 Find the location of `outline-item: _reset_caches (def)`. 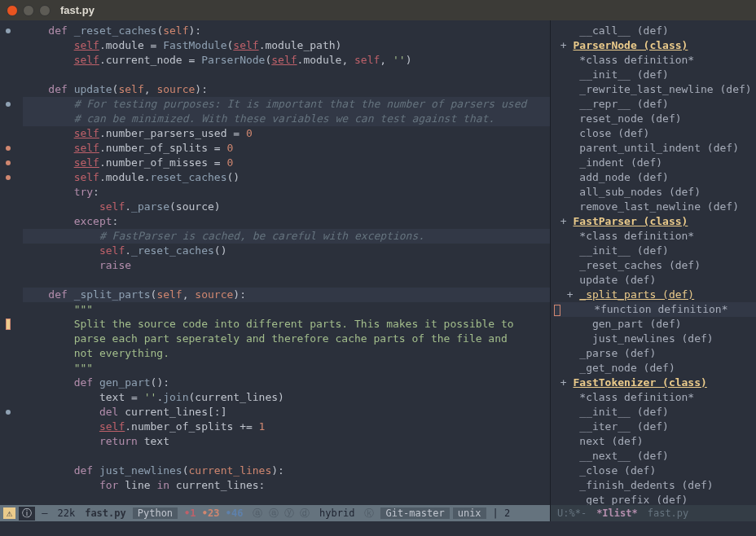

outline-item: _reset_caches (def) is located at coordinates (655, 266).